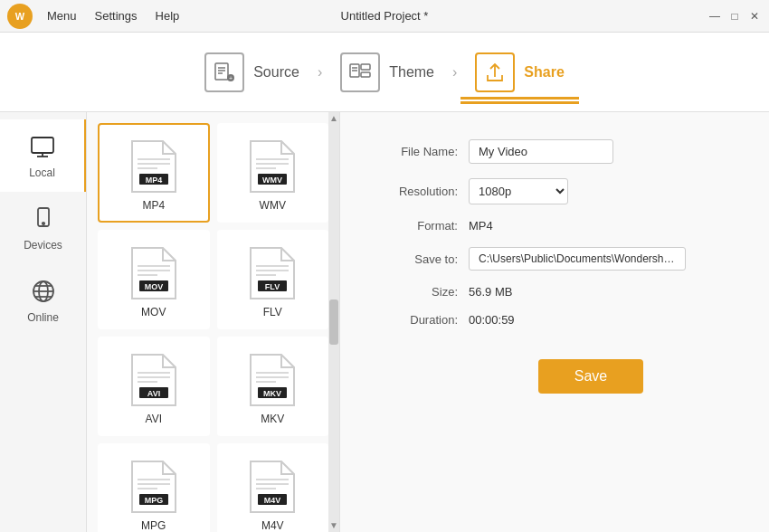 This screenshot has width=769, height=532. I want to click on flv-label: FLV, so click(273, 312).